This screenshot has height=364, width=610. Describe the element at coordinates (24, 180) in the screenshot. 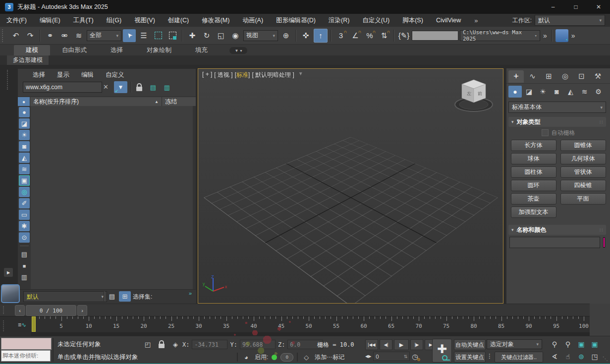

I see `filter-groups-icon: ▣` at that location.